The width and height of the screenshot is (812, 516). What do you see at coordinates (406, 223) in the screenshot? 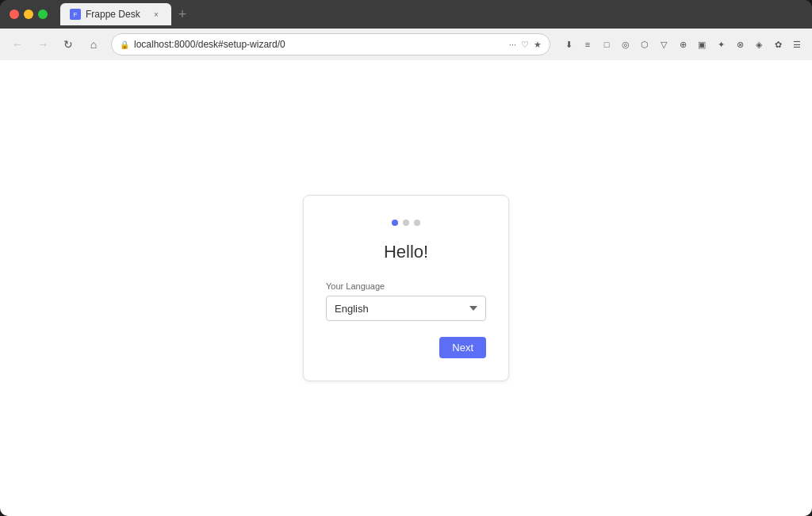
I see `wizard-step-dots` at bounding box center [406, 223].